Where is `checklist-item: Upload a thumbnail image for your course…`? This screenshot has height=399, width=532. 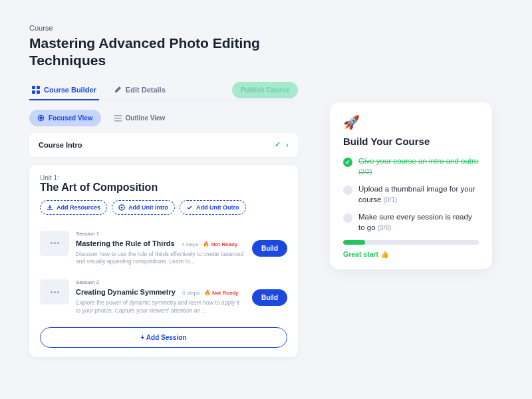 checklist-item: Upload a thumbnail image for your course… is located at coordinates (411, 194).